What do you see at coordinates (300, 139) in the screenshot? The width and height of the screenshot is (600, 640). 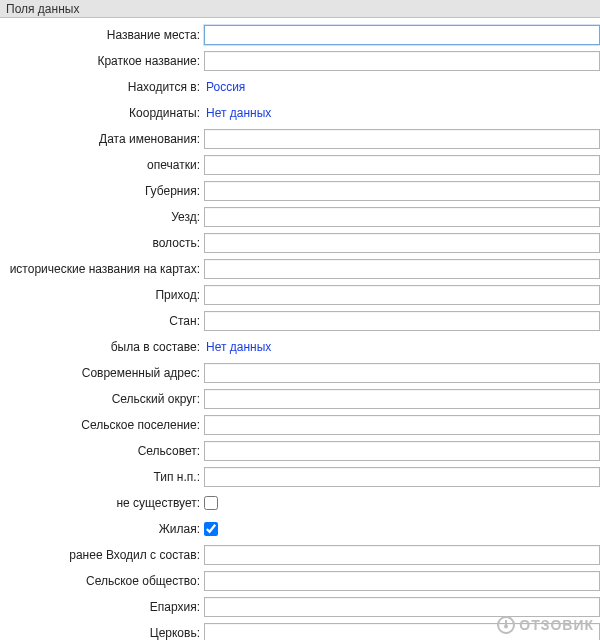 I see `row-naming-date: Дата именования:` at bounding box center [300, 139].